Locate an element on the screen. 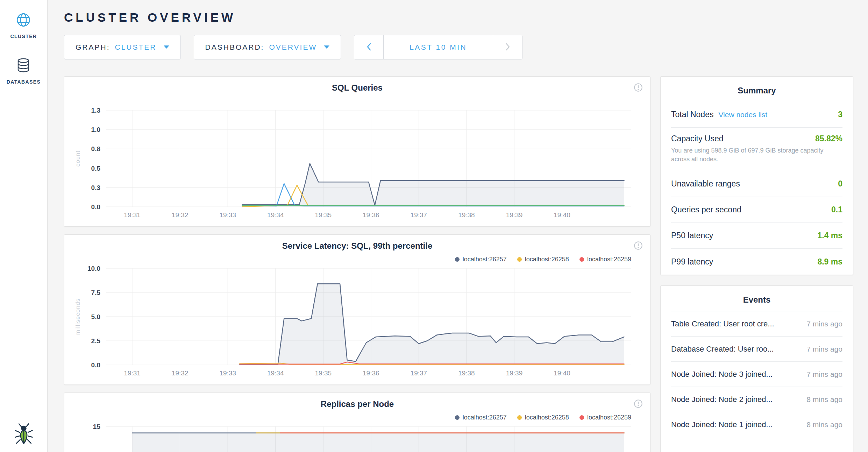  chart-legend: localhost:26257localhost:26258localhost:… is located at coordinates (357, 259).